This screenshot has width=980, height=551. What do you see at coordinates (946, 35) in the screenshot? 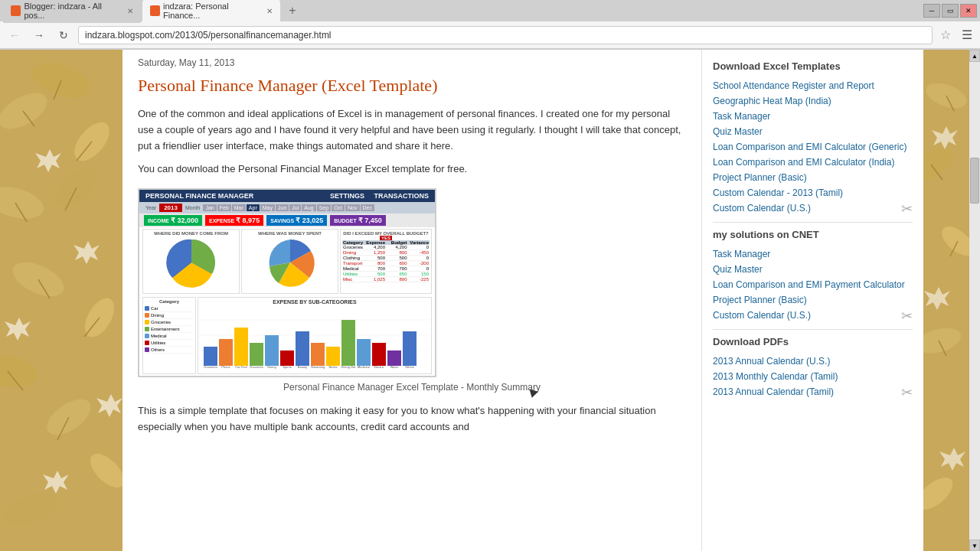
I see `bookmark-star: ☆` at bounding box center [946, 35].